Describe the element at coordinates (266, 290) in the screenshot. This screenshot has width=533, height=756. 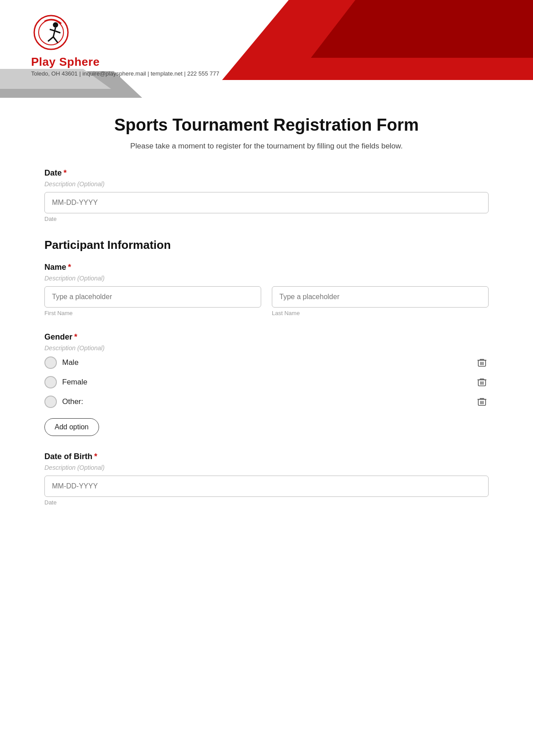
I see `name-field-group: Name* Description (Optional) First Name …` at that location.